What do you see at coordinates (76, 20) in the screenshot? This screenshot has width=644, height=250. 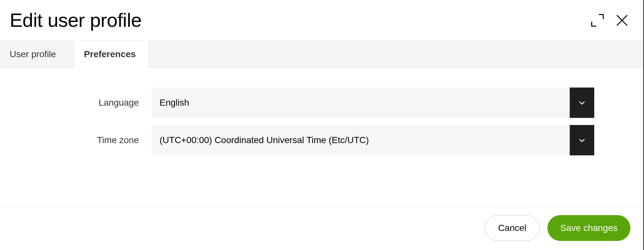 I see `modal-title: Edit user profile` at bounding box center [76, 20].